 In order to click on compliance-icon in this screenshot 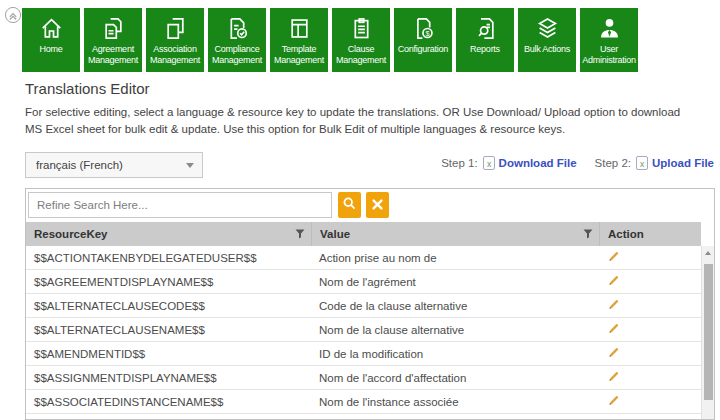, I will do `click(238, 28)`.